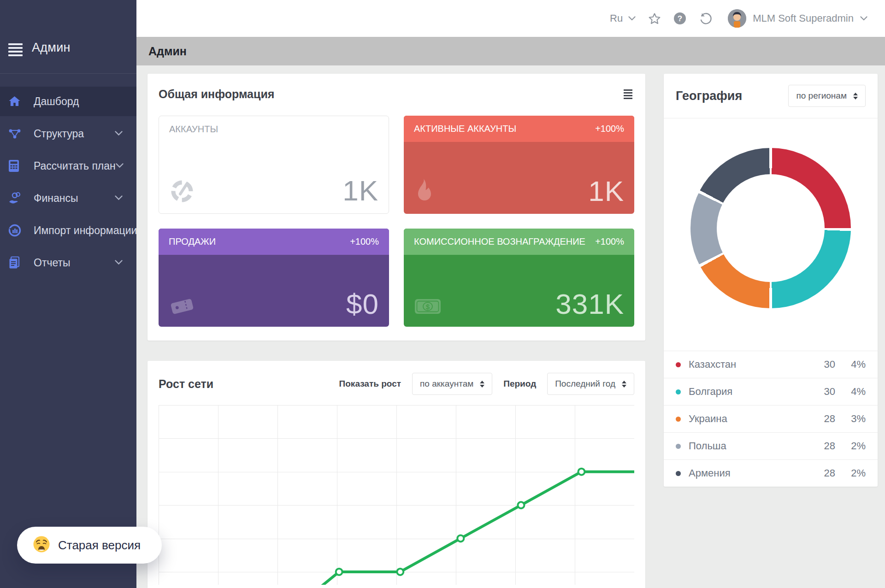  What do you see at coordinates (452, 384) in the screenshot?
I see `growth-metric-select: по аккаунтам` at bounding box center [452, 384].